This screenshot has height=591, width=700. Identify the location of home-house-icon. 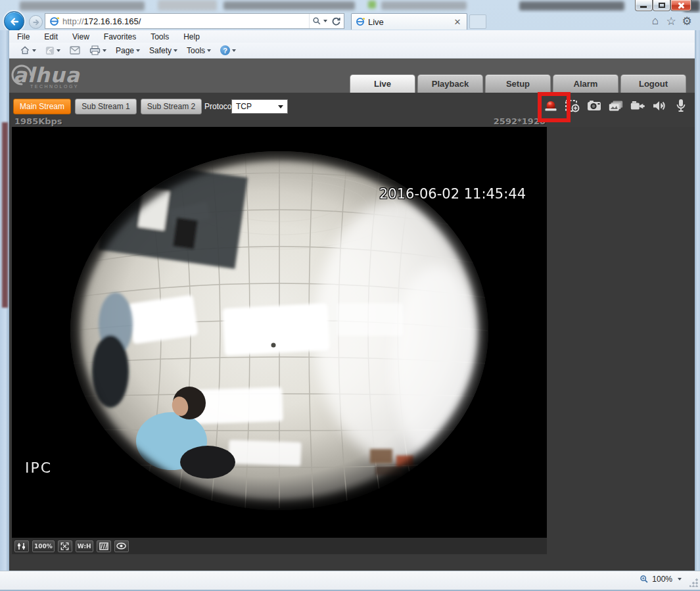
(25, 50).